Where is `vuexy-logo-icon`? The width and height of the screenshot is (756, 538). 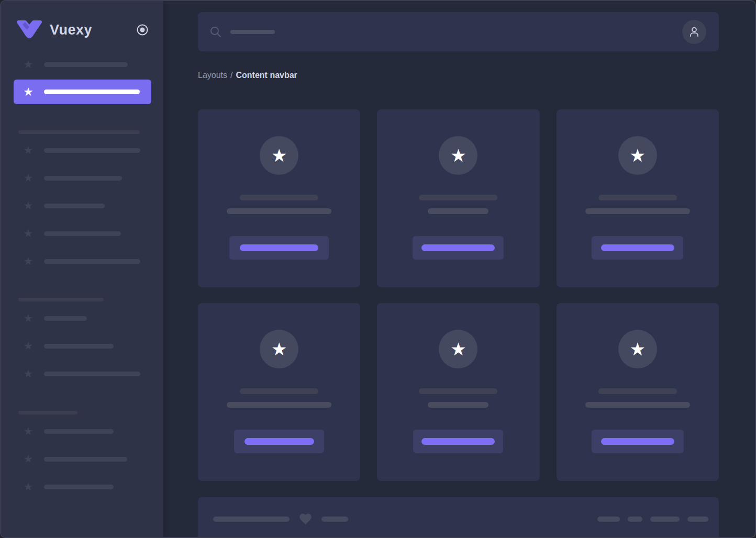 vuexy-logo-icon is located at coordinates (29, 30).